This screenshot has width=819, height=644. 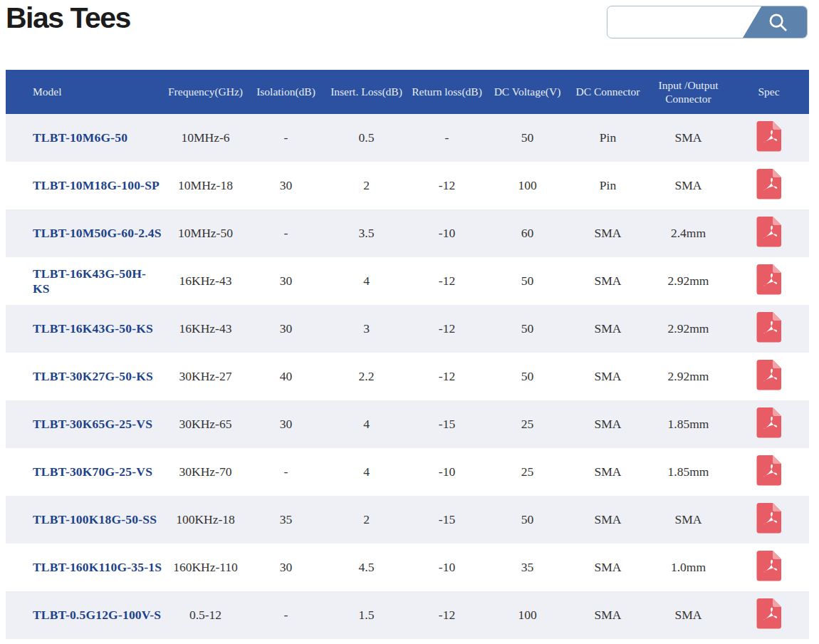 I want to click on column-header-spec: Spec, so click(x=769, y=92).